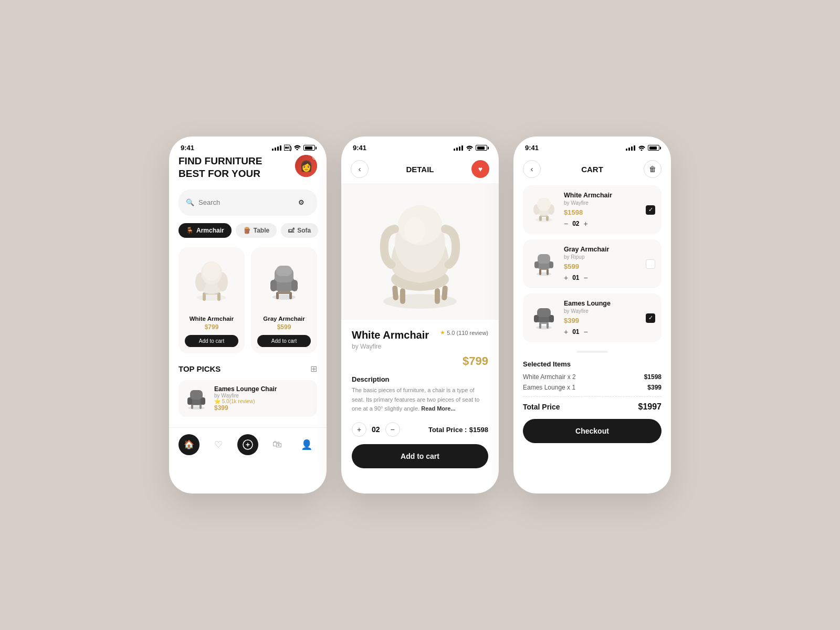 The height and width of the screenshot is (630, 840). What do you see at coordinates (376, 429) in the screenshot?
I see `quantity-control: + 02 −` at bounding box center [376, 429].